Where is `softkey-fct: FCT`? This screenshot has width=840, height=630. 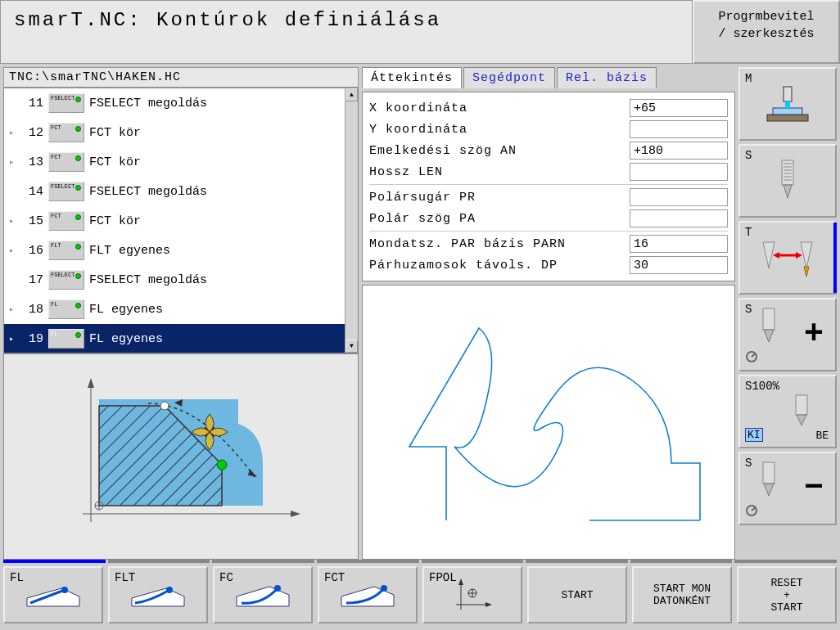 softkey-fct: FCT is located at coordinates (368, 595).